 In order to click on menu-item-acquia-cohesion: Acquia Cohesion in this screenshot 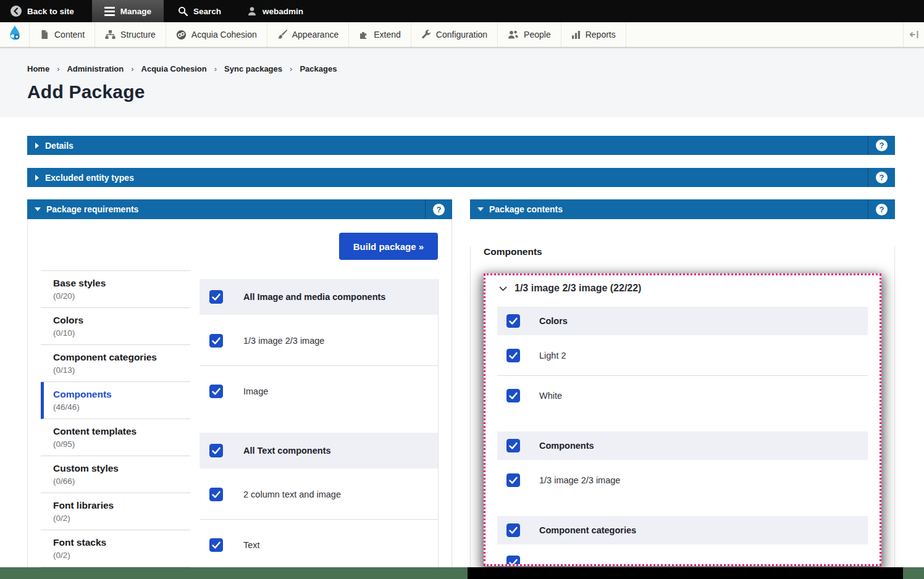, I will do `click(217, 35)`.